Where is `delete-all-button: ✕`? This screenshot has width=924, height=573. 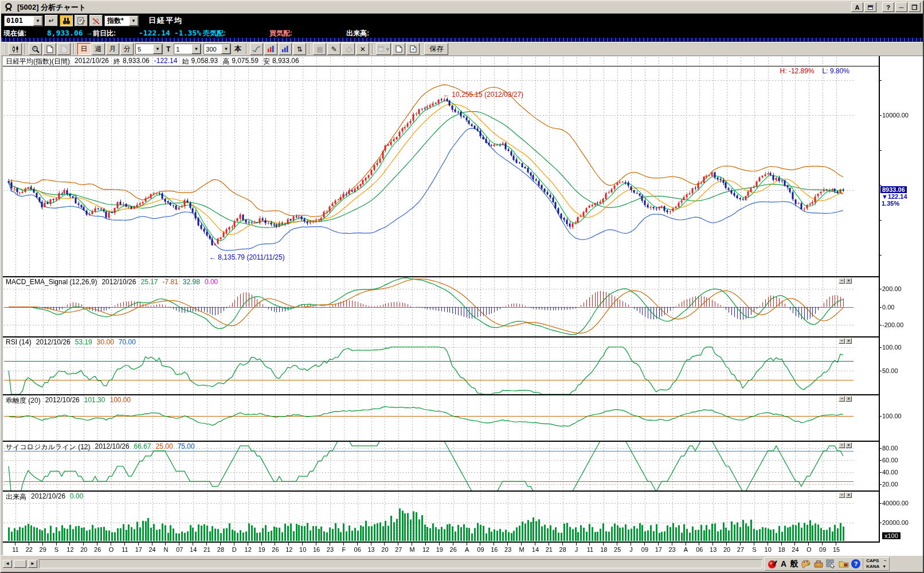
delete-all-button: ✕ is located at coordinates (362, 49).